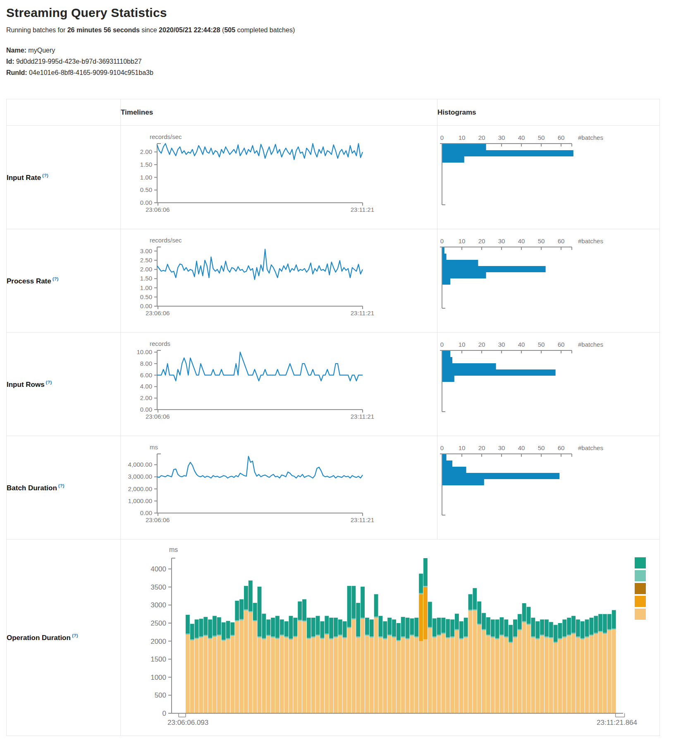 This screenshot has height=753, width=700. I want to click on svg-text: 2000, so click(158, 641).